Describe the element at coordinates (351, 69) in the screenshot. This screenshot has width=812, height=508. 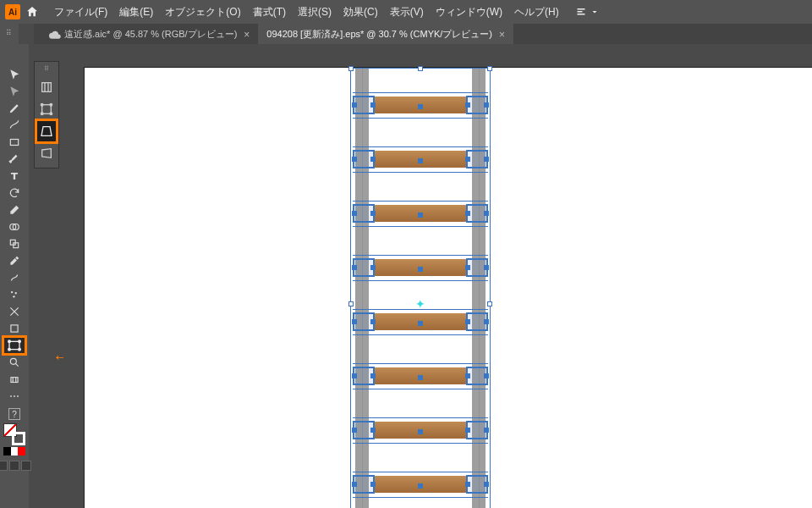
I see `handle-tl` at that location.